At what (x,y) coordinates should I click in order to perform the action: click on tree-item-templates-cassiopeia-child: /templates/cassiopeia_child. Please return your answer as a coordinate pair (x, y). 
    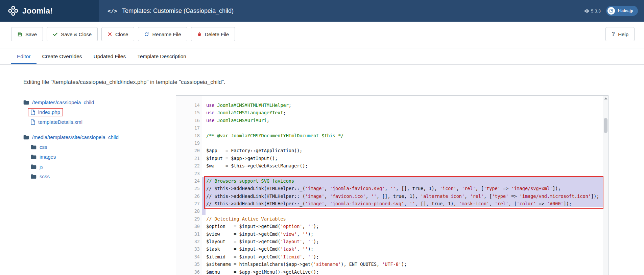
    Looking at the image, I should click on (59, 102).